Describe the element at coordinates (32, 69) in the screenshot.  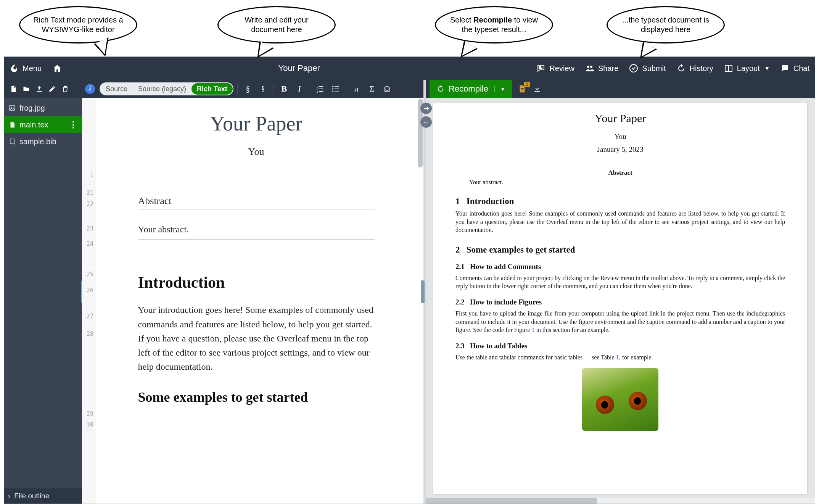
I see `menu-label: Menu` at that location.